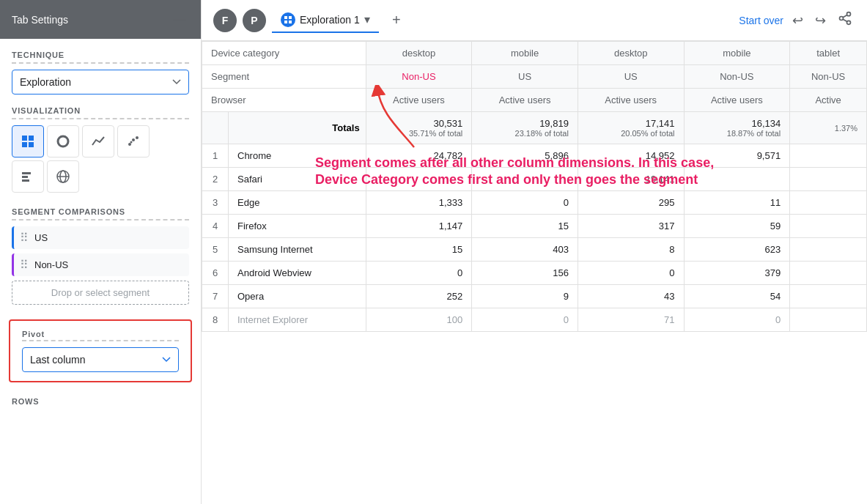  What do you see at coordinates (737, 273) in the screenshot?
I see `row-6-val-4: 379` at bounding box center [737, 273].